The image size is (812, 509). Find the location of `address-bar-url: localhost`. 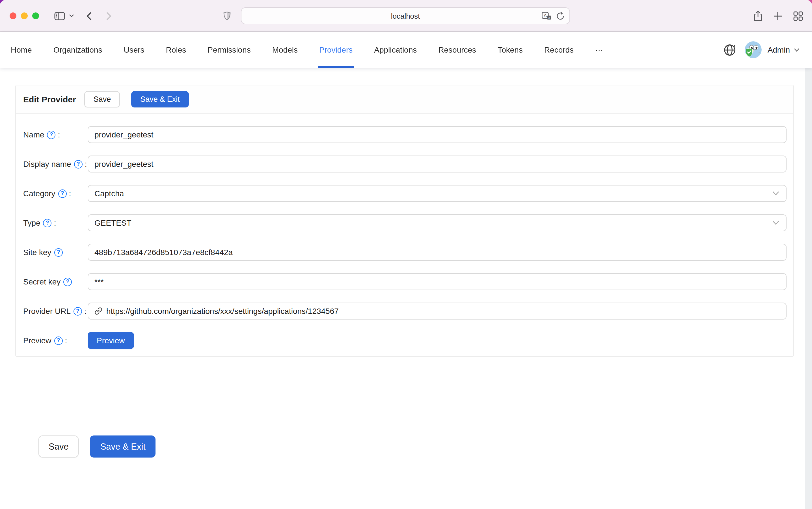

address-bar-url: localhost is located at coordinates (406, 16).